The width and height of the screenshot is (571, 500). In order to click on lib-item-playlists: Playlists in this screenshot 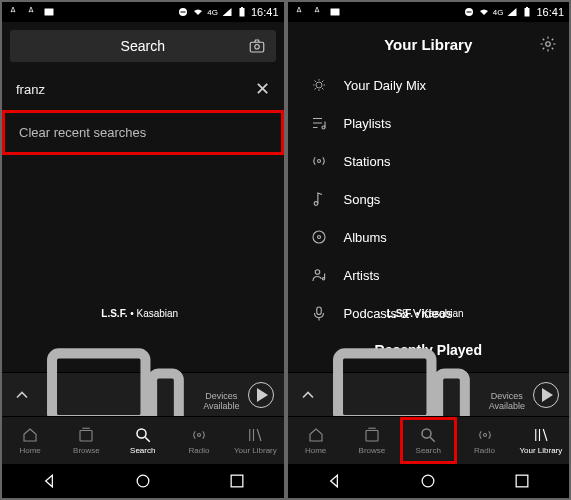, I will do `click(429, 123)`.